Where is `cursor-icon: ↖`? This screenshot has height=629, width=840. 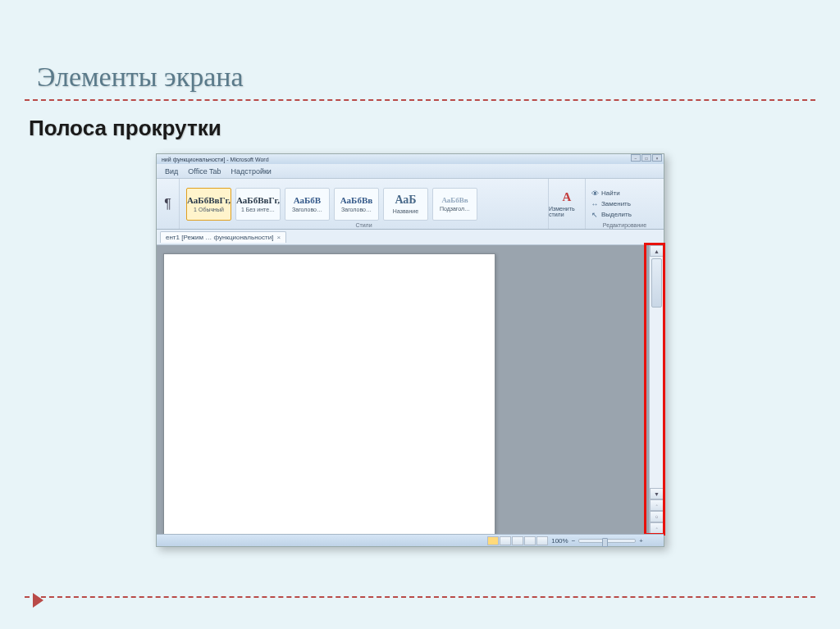 cursor-icon: ↖ is located at coordinates (595, 215).